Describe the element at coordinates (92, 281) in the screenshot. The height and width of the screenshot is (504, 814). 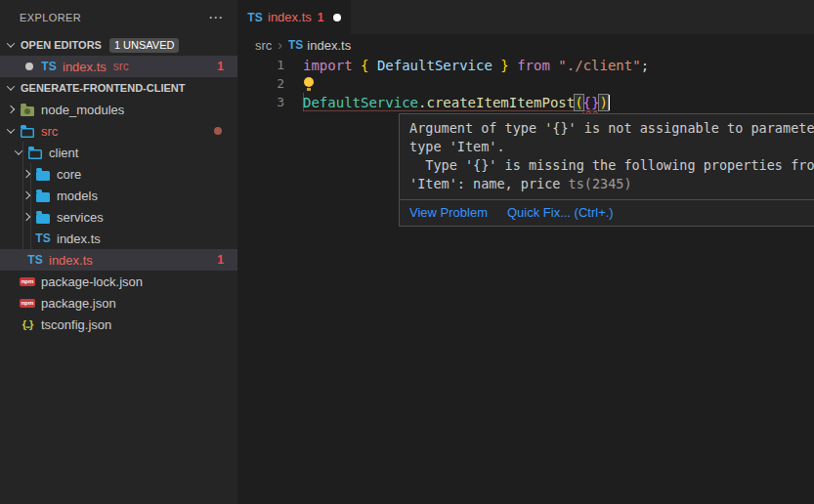
I see `tree-item-label: package-lock.json` at that location.